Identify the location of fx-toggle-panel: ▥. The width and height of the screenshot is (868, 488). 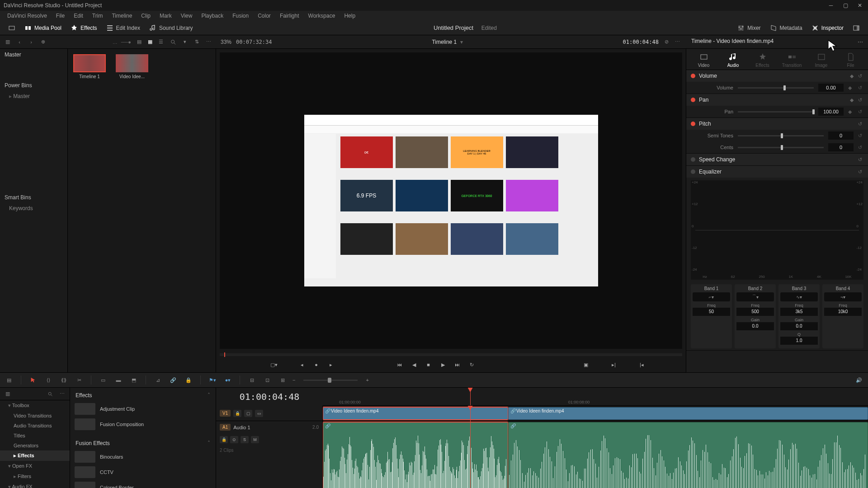
(8, 394).